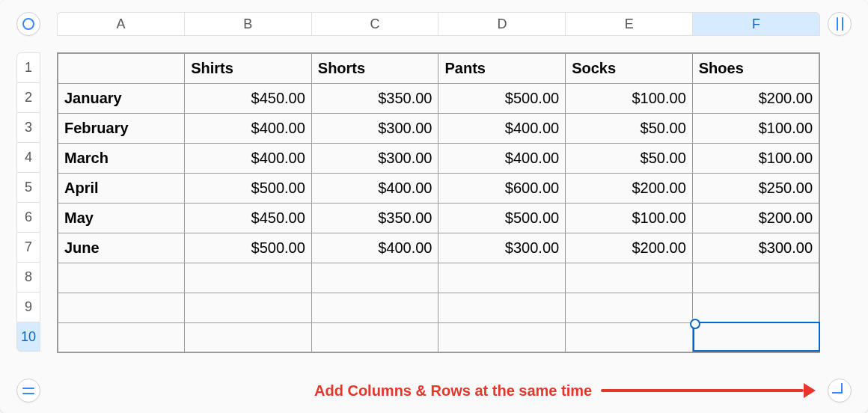 This screenshot has height=413, width=868. What do you see at coordinates (375, 68) in the screenshot?
I see `header-cell: Shorts` at bounding box center [375, 68].